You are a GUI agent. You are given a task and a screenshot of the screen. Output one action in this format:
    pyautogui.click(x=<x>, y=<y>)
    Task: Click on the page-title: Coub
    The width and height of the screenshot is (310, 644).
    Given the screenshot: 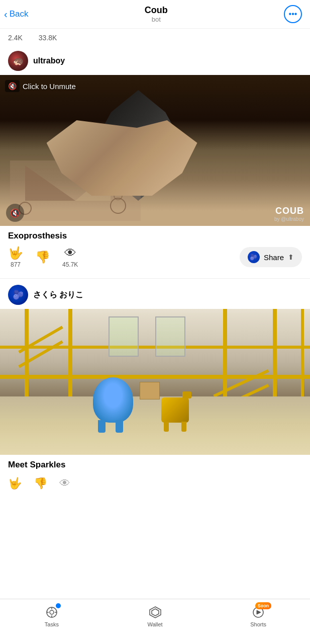 What is the action you would take?
    pyautogui.click(x=156, y=10)
    